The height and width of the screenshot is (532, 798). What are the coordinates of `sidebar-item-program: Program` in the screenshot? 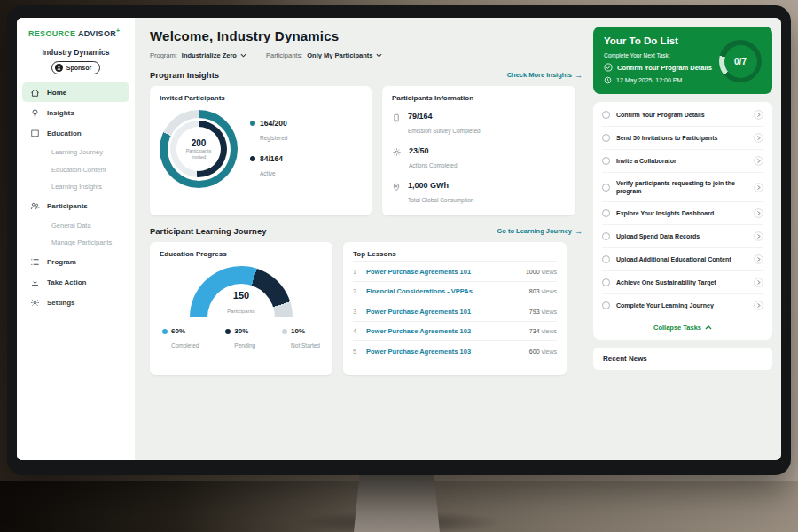 It's located at (76, 262).